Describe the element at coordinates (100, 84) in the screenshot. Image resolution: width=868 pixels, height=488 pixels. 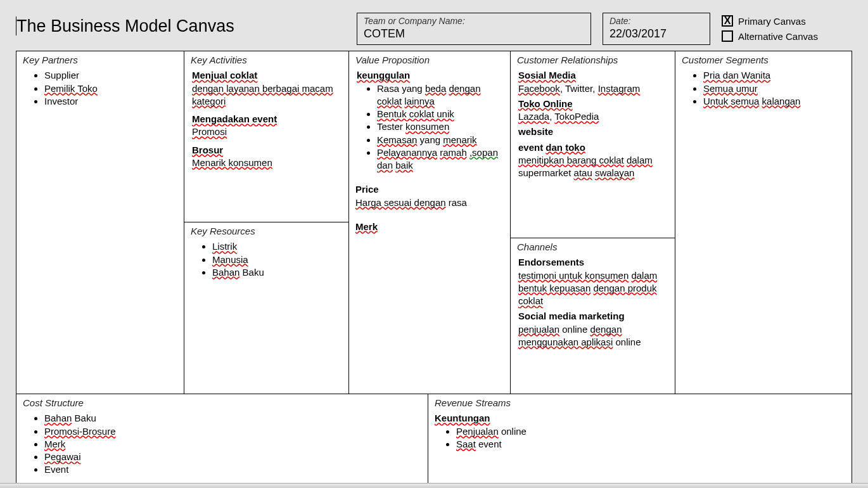
I see `key-partners-cell: Key Partners Supplier Pemilik Toko Inves…` at that location.